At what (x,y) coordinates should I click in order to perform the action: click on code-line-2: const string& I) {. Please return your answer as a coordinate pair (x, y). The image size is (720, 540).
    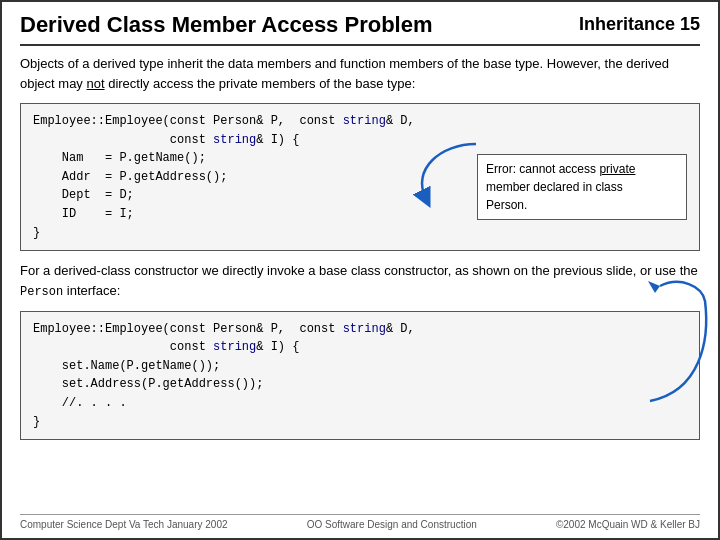
    Looking at the image, I should click on (360, 140).